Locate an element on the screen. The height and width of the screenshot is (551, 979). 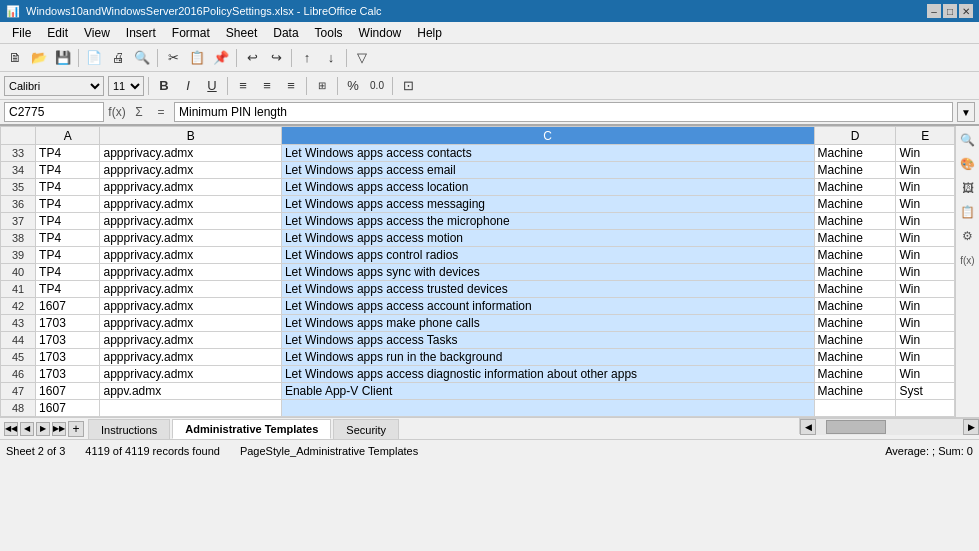
cell-c: Let Windows apps access messaging is located at coordinates (548, 204).